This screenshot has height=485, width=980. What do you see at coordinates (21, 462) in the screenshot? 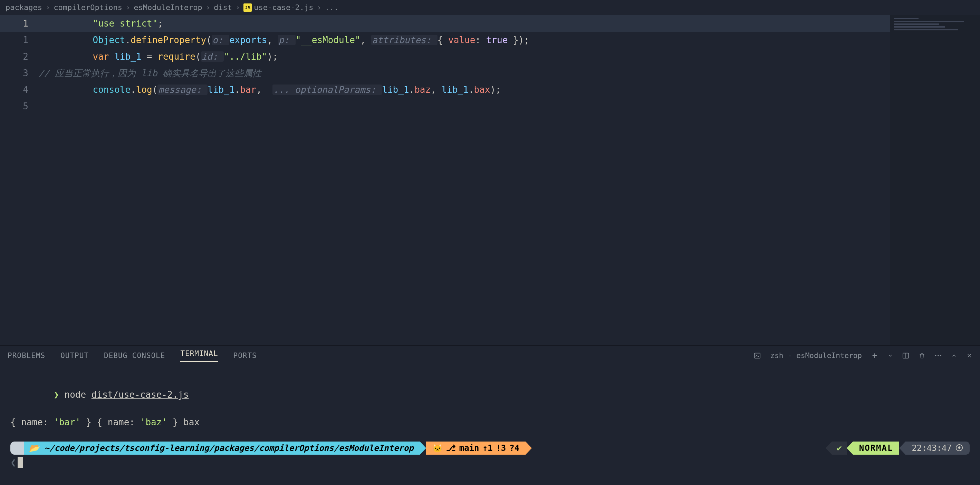
I see `terminal-cursor` at bounding box center [21, 462].